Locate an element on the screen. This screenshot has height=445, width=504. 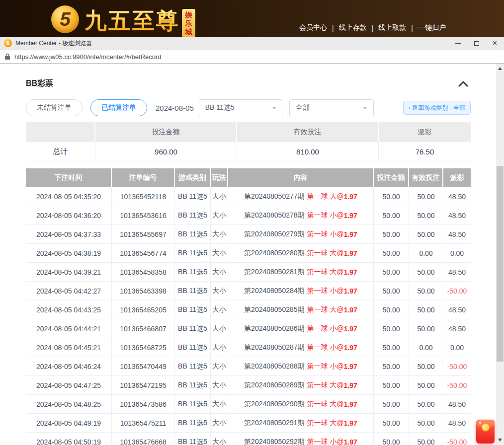
bet-id-cell: 101365456774 is located at coordinates (143, 253).